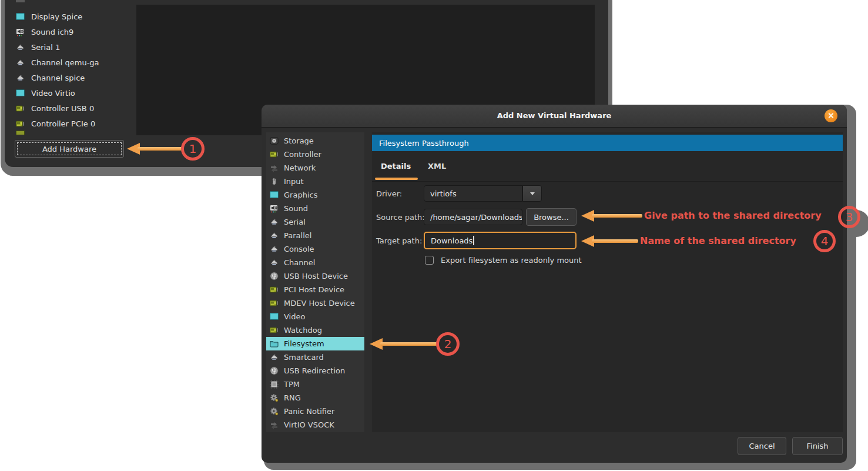 Image resolution: width=868 pixels, height=471 pixels. What do you see at coordinates (274, 370) in the screenshot?
I see `usb-icon` at bounding box center [274, 370].